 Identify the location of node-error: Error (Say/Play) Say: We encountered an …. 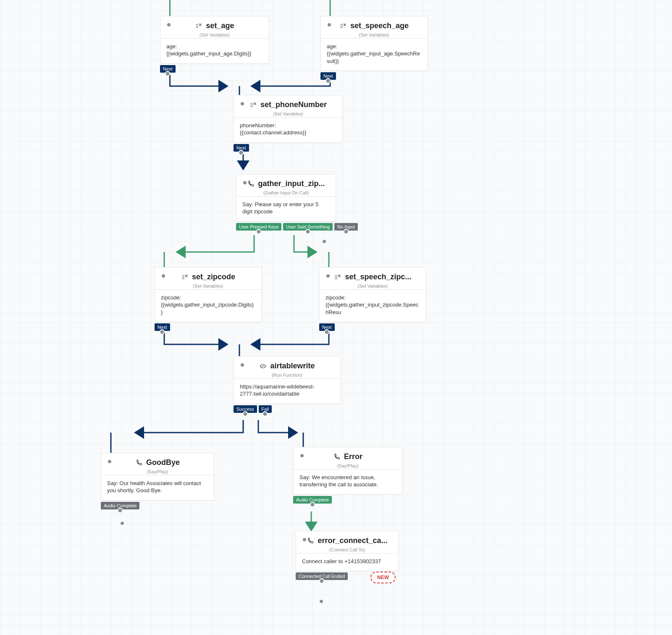
(348, 471).